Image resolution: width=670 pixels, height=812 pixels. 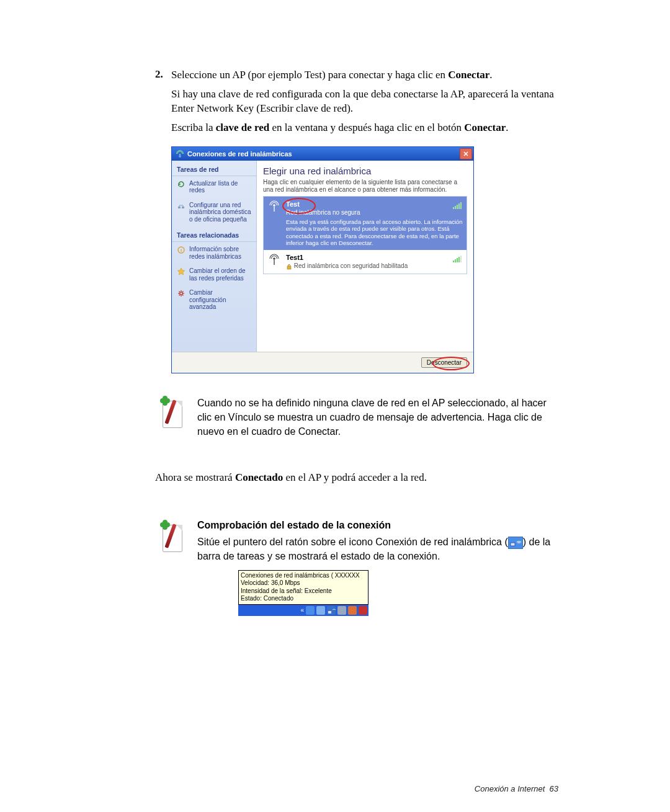 I want to click on network-status: Red inalámbrica no segura, so click(x=375, y=212).